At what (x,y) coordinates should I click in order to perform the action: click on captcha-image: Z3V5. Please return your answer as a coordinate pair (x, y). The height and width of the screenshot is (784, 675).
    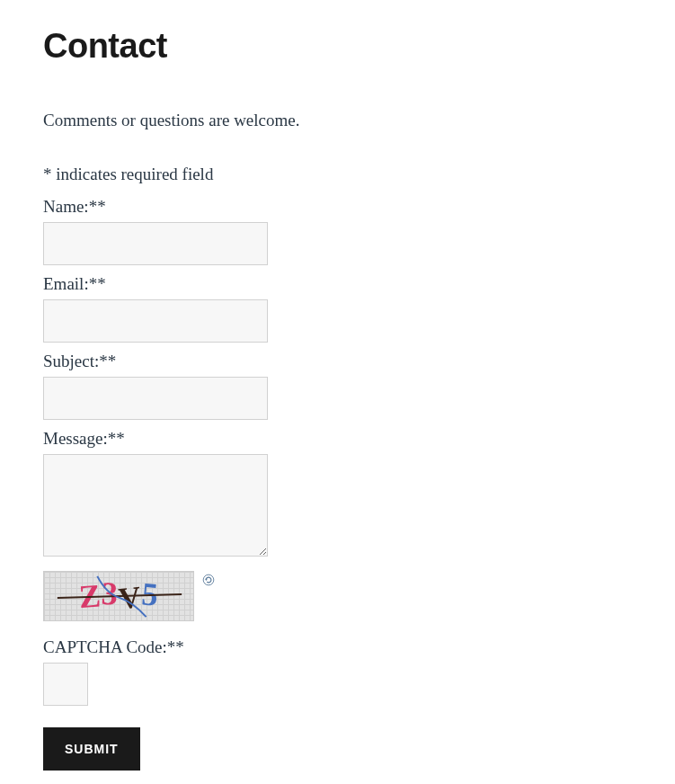
    Looking at the image, I should click on (119, 596).